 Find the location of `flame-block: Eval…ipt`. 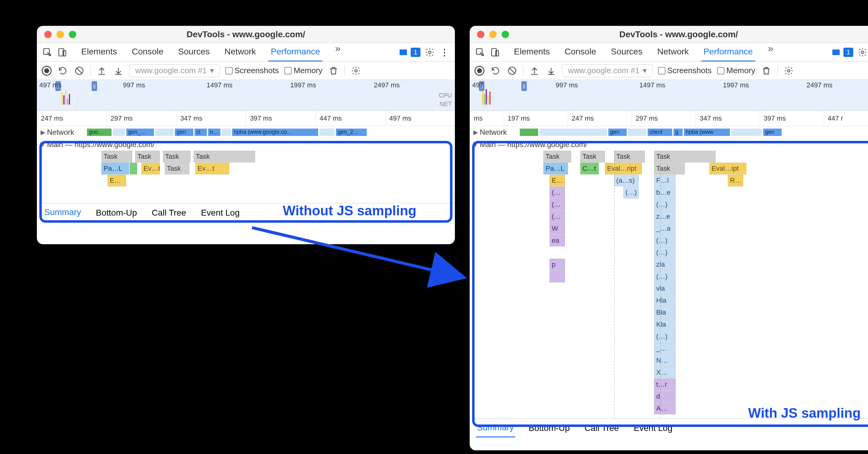

flame-block: Eval…ipt is located at coordinates (728, 169).